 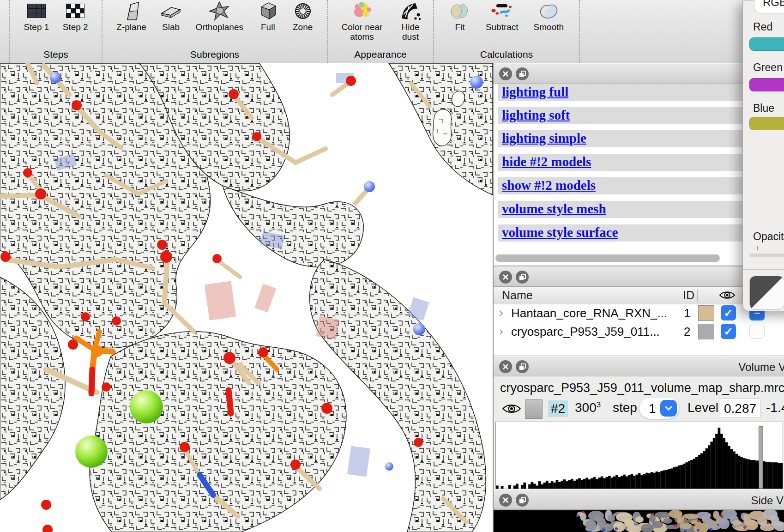 What do you see at coordinates (761, 458) in the screenshot?
I see `level-marker-handle` at bounding box center [761, 458].